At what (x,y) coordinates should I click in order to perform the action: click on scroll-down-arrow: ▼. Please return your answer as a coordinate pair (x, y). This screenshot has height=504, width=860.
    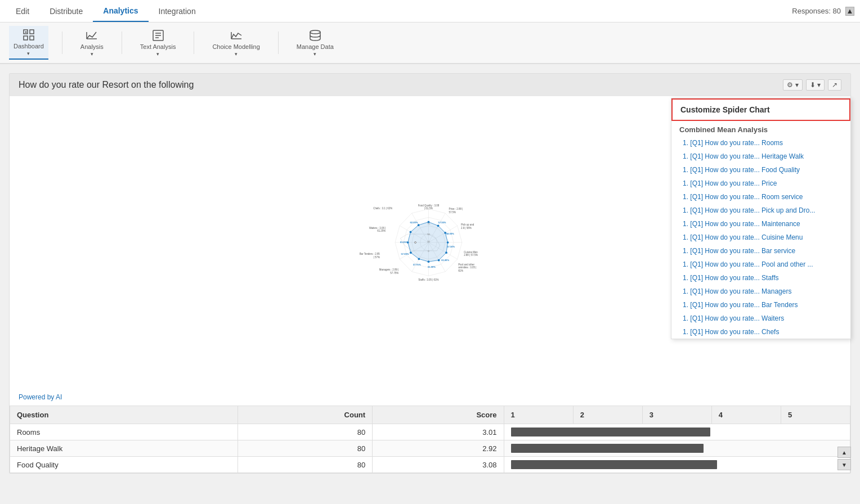
    Looking at the image, I should click on (844, 465).